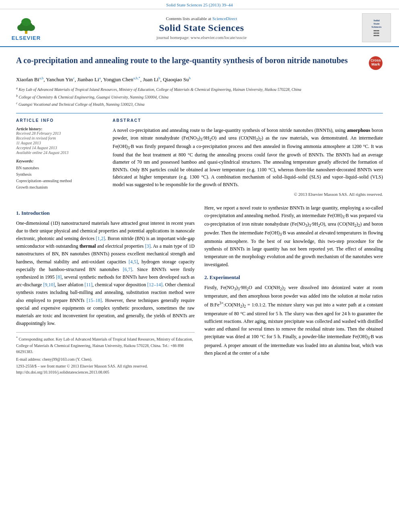 Image resolution: width=399 pixels, height=532 pixels. Describe the element at coordinates (200, 28) in the screenshot. I see `journal-header: ELSEVIER Contents lists available at Sci…` at that location.